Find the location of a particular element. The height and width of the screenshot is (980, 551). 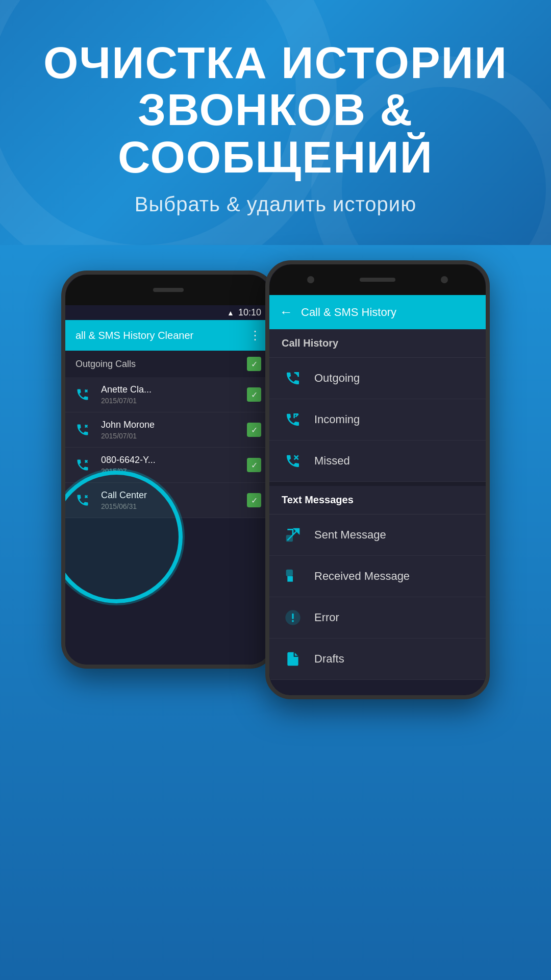

sub-title: Выбрать & удалить историю is located at coordinates (276, 204).